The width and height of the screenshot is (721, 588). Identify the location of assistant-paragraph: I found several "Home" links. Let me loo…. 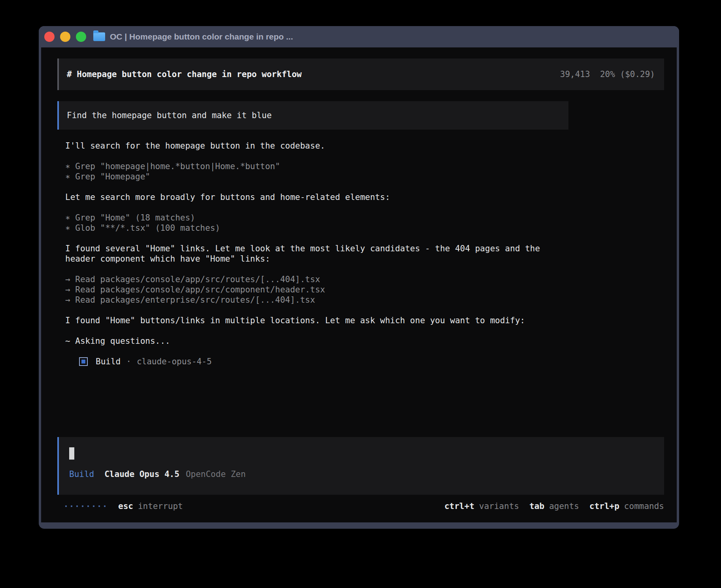
(364, 254).